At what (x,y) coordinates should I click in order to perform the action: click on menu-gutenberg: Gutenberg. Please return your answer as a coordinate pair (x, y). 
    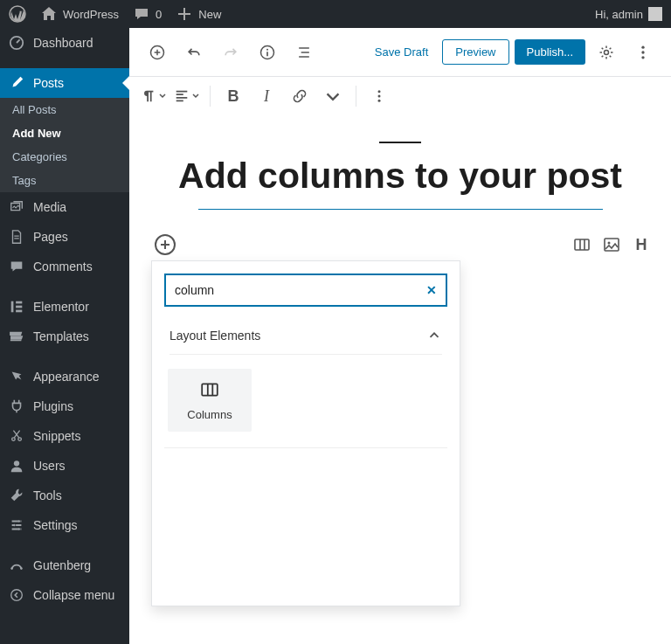
    Looking at the image, I should click on (65, 565).